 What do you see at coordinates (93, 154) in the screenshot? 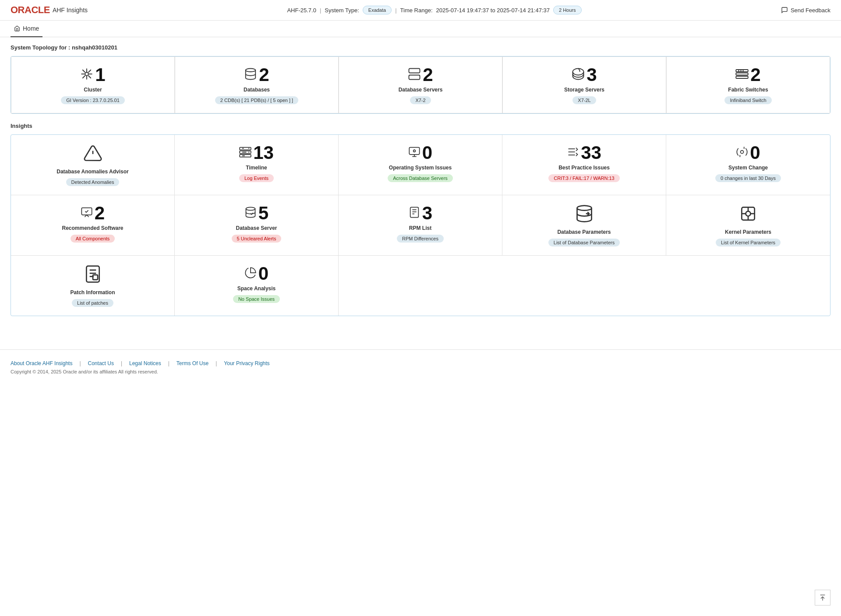
I see `anomalies-icon` at bounding box center [93, 154].